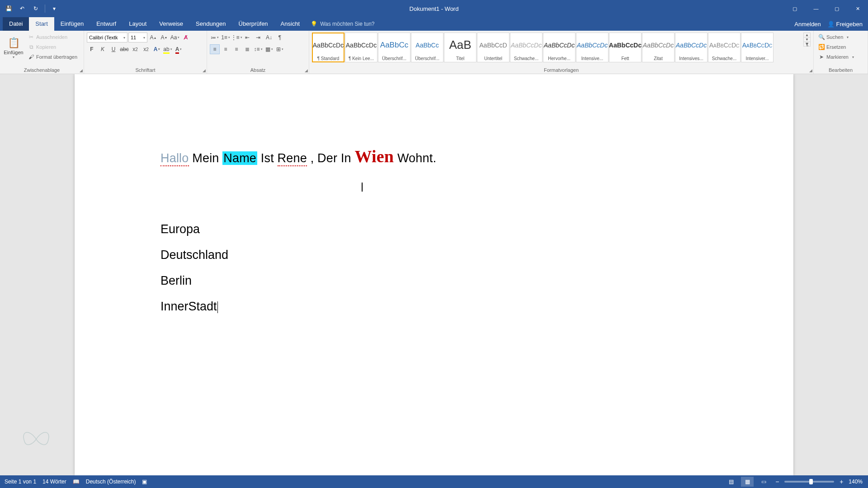  What do you see at coordinates (36, 9) in the screenshot?
I see `redo-button: ↻` at bounding box center [36, 9].